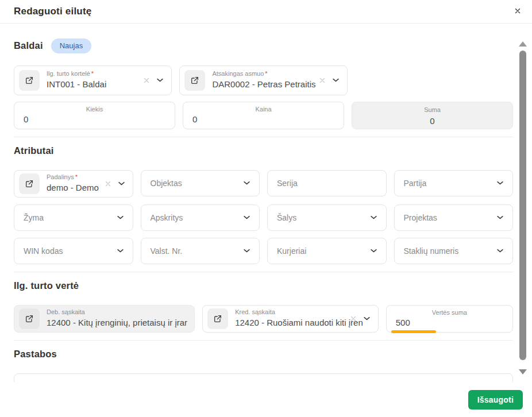  What do you see at coordinates (117, 312) in the screenshot?
I see `field-label: Deb. sąskaita` at bounding box center [117, 312].